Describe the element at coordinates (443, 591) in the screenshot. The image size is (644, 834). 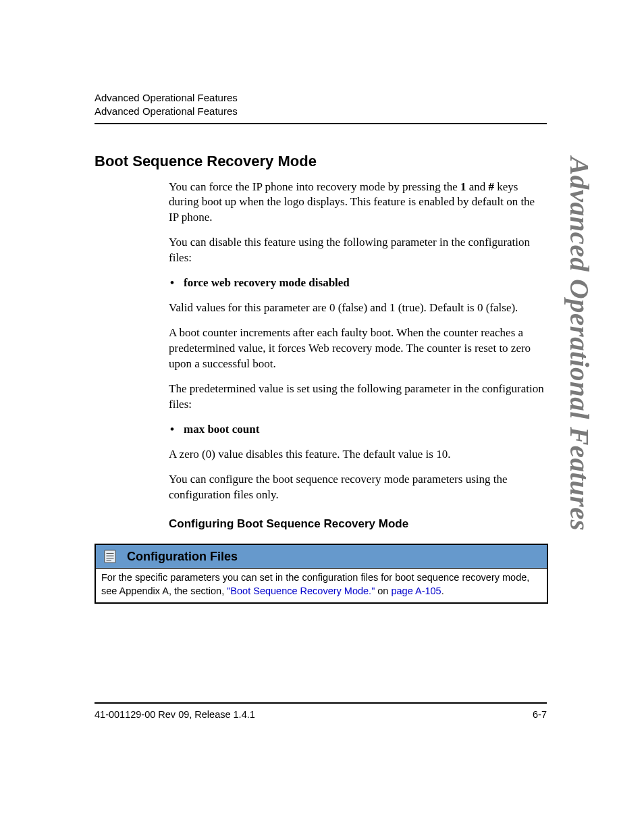
I see `config-body-post: .` at that location.